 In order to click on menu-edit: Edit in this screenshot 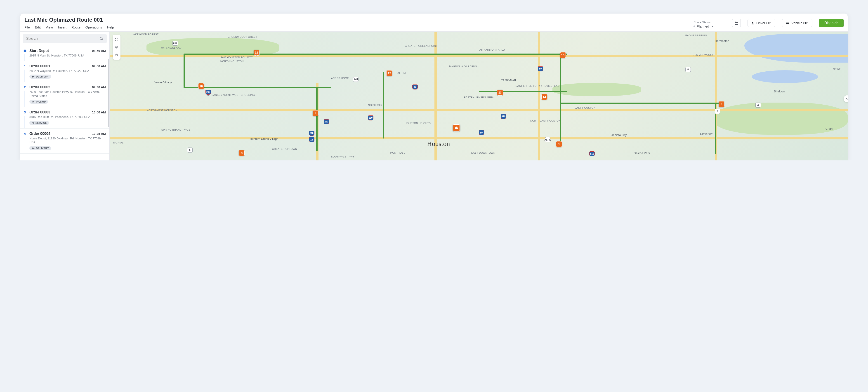, I will do `click(38, 27)`.